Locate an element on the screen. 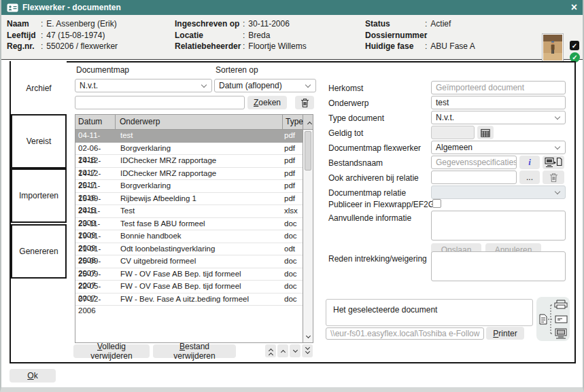  table-row: 02-06-2018Borgverklaringpdf is located at coordinates (189, 149).